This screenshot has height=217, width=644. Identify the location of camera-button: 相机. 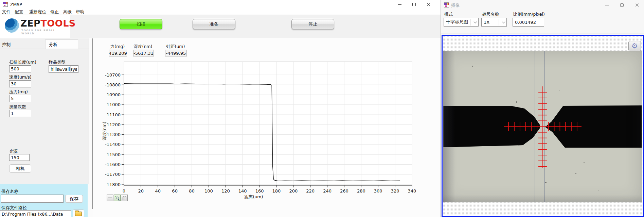
(20, 169).